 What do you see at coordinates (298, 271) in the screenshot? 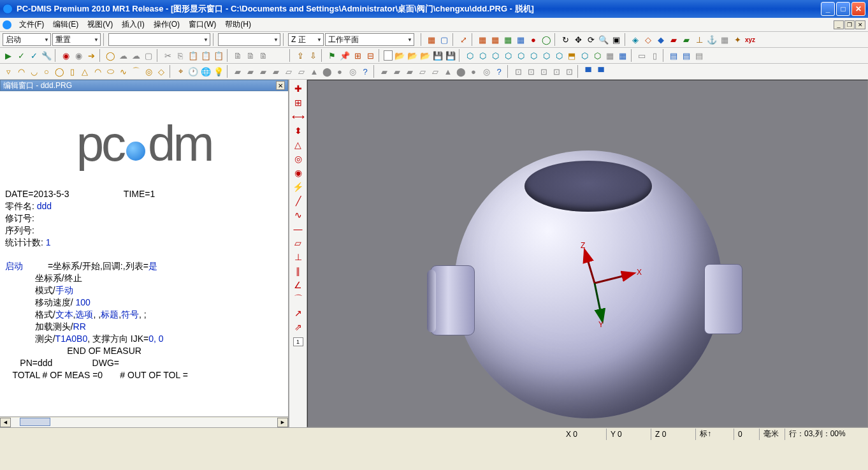
I see `vicon-para-icon: ∥` at bounding box center [298, 271].